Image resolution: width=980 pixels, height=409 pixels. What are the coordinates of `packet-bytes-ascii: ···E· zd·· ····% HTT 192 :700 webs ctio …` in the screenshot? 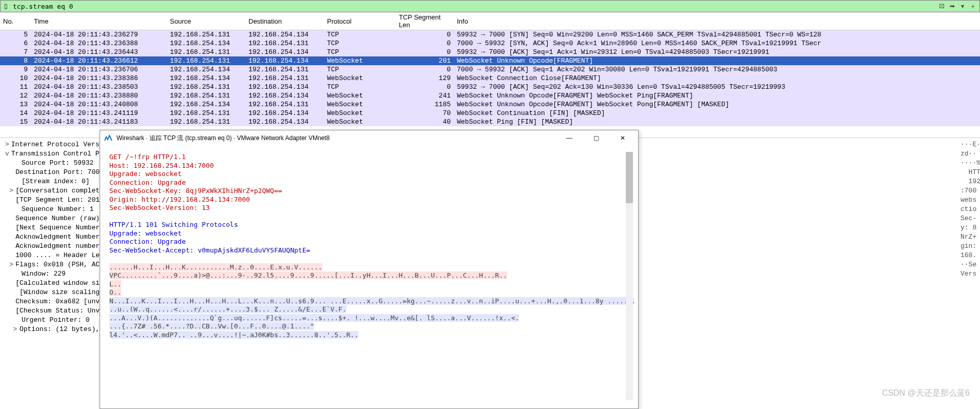 It's located at (970, 274).